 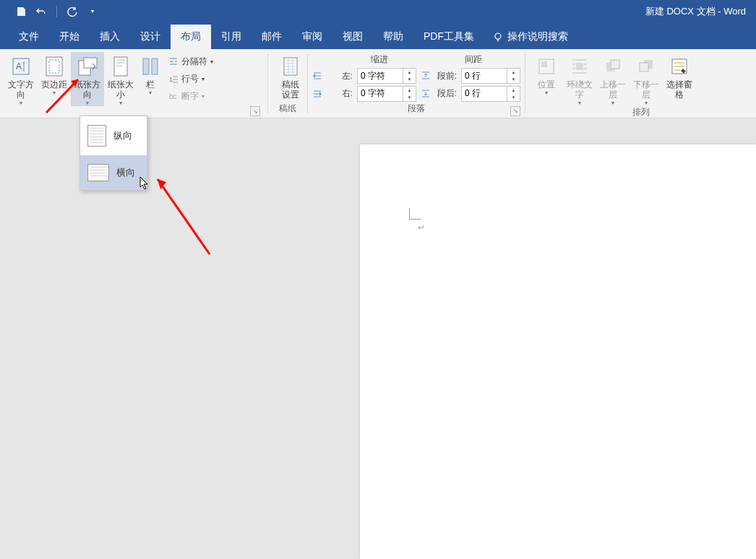 I want to click on spacing-header: 间距, so click(x=473, y=59).